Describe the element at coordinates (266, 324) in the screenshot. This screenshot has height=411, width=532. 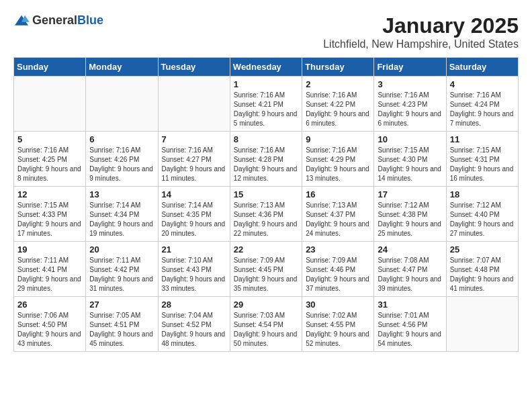
I see `calendar-cell: 29Sunrise: 7:03 AMSunset: 4:54 PMDayligh…` at that location.